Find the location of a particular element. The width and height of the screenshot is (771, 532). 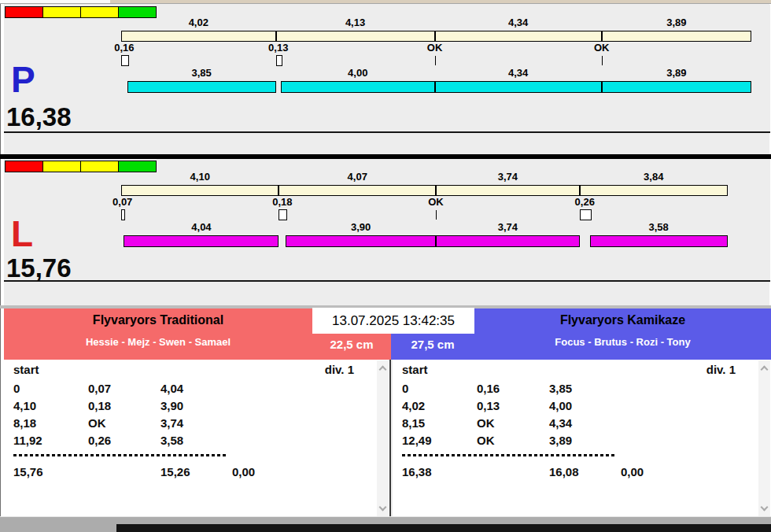

result-cell: 3,74 is located at coordinates (172, 423).